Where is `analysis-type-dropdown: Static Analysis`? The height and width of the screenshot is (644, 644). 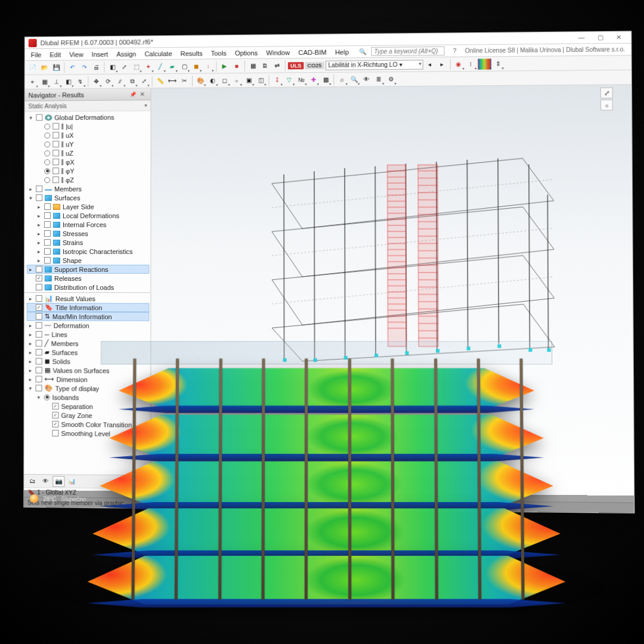
analysis-type-dropdown: Static Analysis is located at coordinates (88, 106).